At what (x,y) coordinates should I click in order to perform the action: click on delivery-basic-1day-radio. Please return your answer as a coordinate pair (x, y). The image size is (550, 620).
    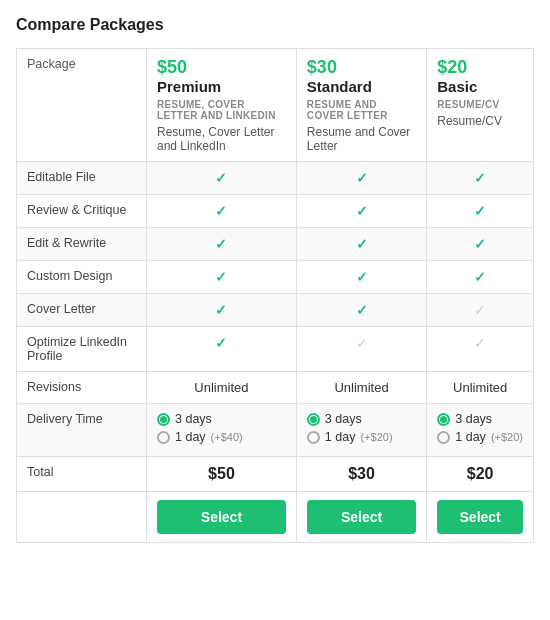
    Looking at the image, I should click on (444, 438).